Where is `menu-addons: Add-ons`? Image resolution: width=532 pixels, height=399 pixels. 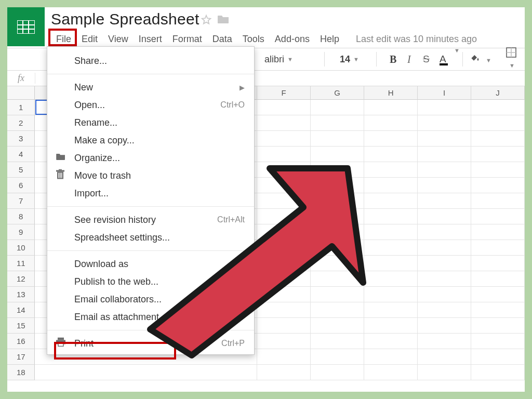 menu-addons: Add-ons is located at coordinates (292, 39).